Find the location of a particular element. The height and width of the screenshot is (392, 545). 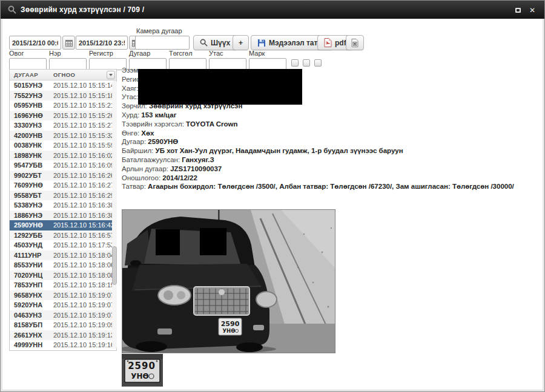

table-row: 4999УНН2015.12.10 15:19:16 is located at coordinates (63, 345).